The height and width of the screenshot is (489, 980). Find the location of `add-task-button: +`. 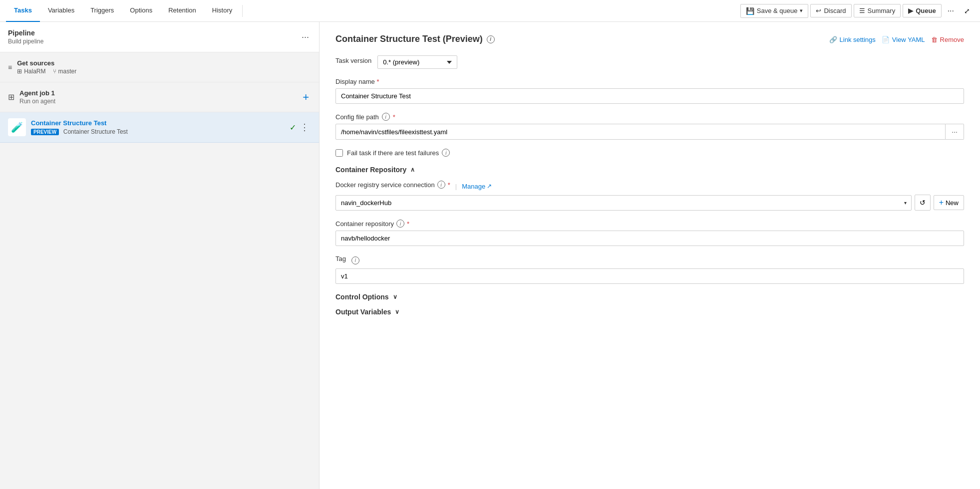

add-task-button: + is located at coordinates (306, 97).